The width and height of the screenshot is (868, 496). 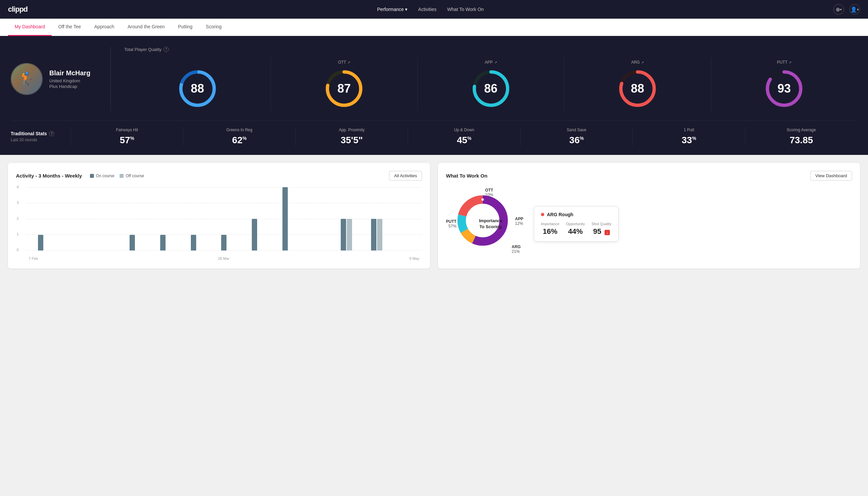 I want to click on tooltip-opportunity-value: 44%, so click(x=575, y=232).